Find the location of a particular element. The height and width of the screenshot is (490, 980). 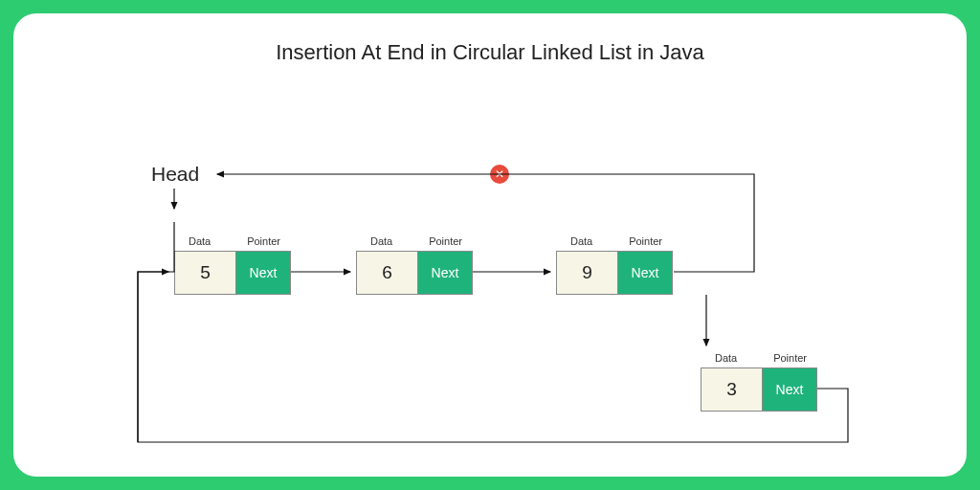

list-node-new: Data Pointer 3 Next is located at coordinates (759, 390).